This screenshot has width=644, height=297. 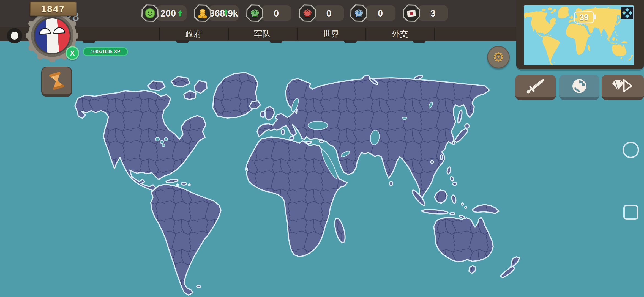 What do you see at coordinates (276, 13) in the screenshot?
I see `green-crown-counter: 0` at bounding box center [276, 13].